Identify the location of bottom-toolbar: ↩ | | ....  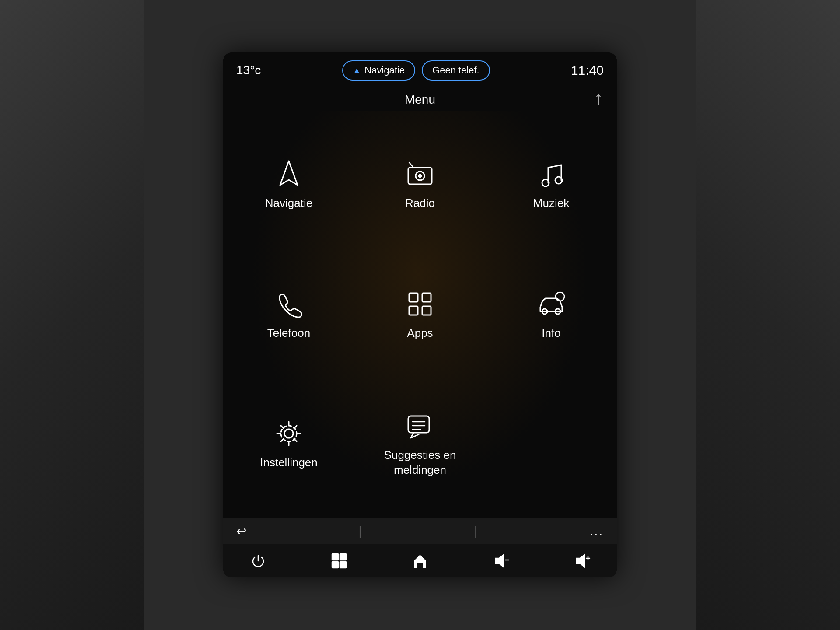
(420, 531).